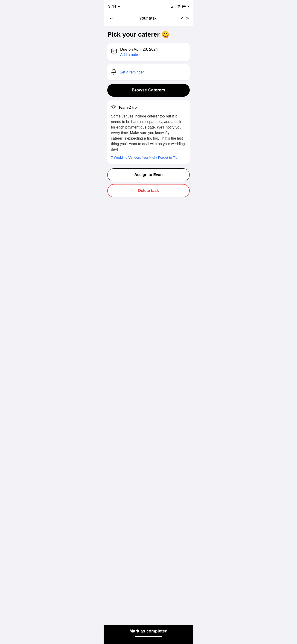  Describe the element at coordinates (153, 55) in the screenshot. I see `add-note-link: Add a note` at that location.